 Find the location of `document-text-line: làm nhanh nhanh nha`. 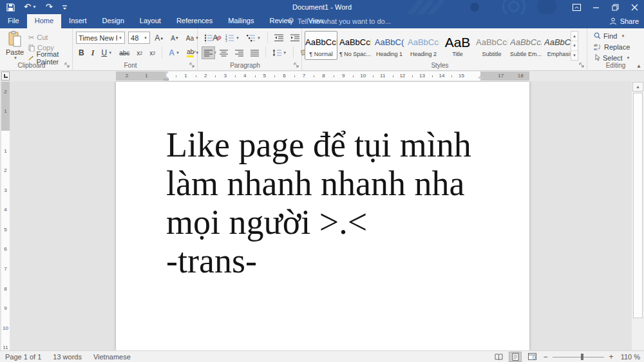

document-text-line: làm nhanh nhanh nha is located at coordinates (319, 184).